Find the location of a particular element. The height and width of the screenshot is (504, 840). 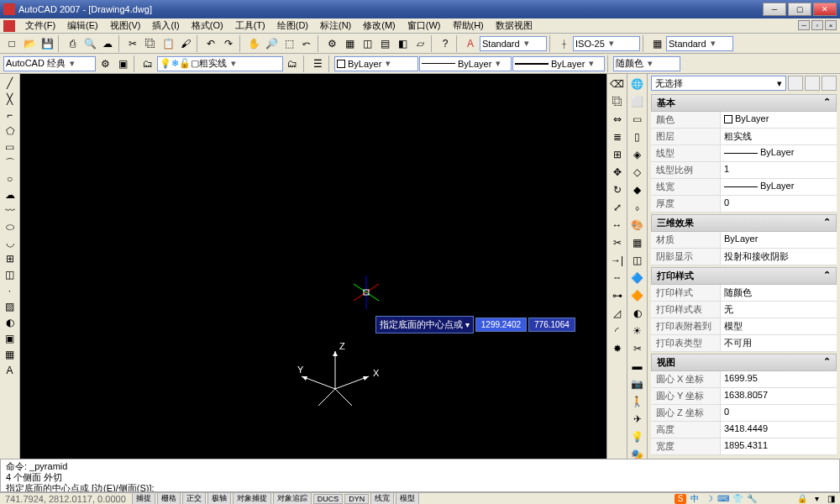

prop-row: 圆心 Y 坐标1638.8057 is located at coordinates (744, 396).